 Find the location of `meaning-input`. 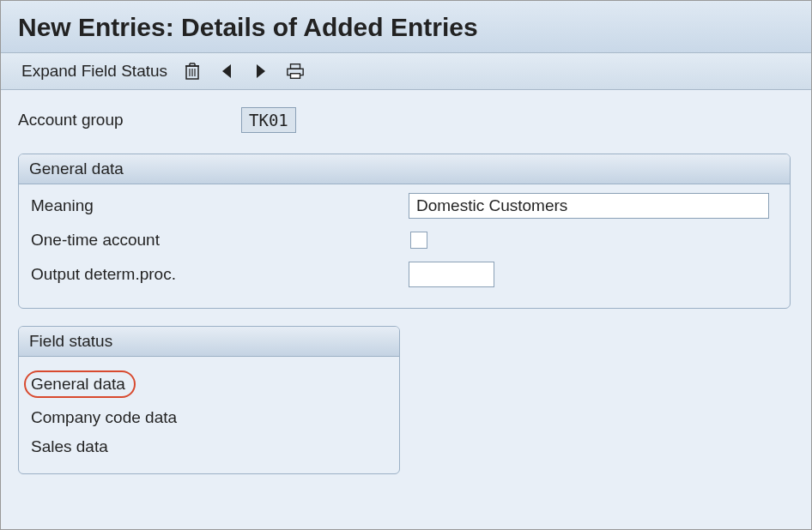

meaning-input is located at coordinates (589, 206).